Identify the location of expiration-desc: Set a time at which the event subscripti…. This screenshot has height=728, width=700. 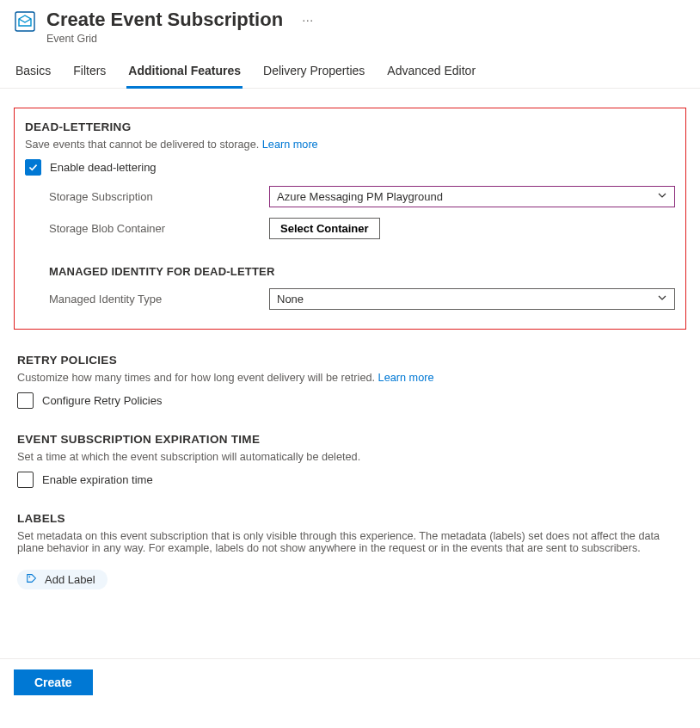
(350, 457).